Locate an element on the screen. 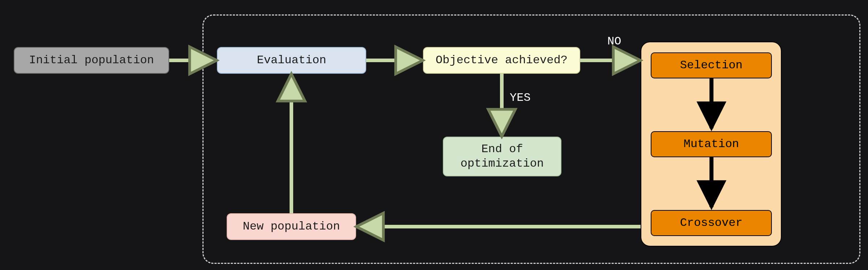 The image size is (868, 270). node-selection: Selection is located at coordinates (711, 65).